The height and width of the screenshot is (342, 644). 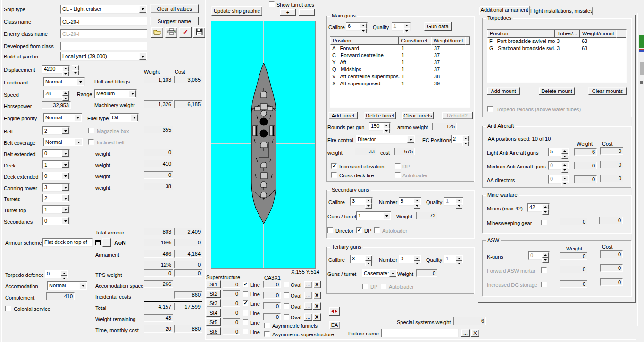 I want to click on torpedoes-col-weight: Weight/mount, so click(x=598, y=34).